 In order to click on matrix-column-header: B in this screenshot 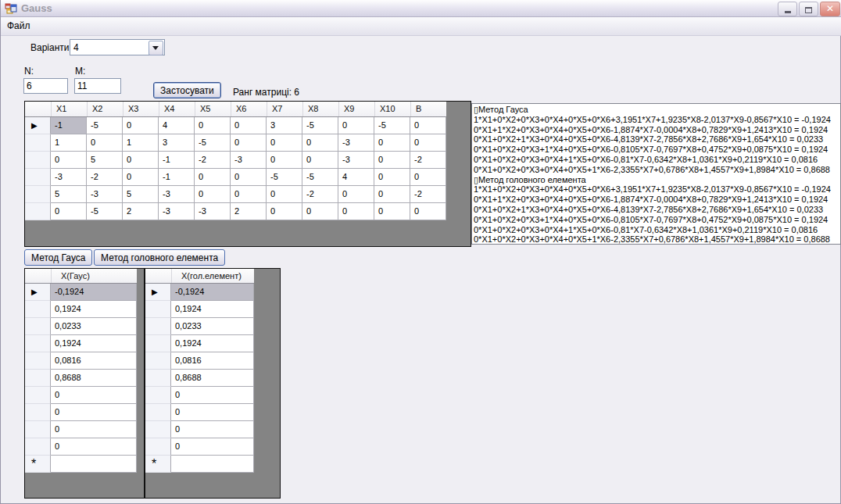, I will do `click(428, 109)`.